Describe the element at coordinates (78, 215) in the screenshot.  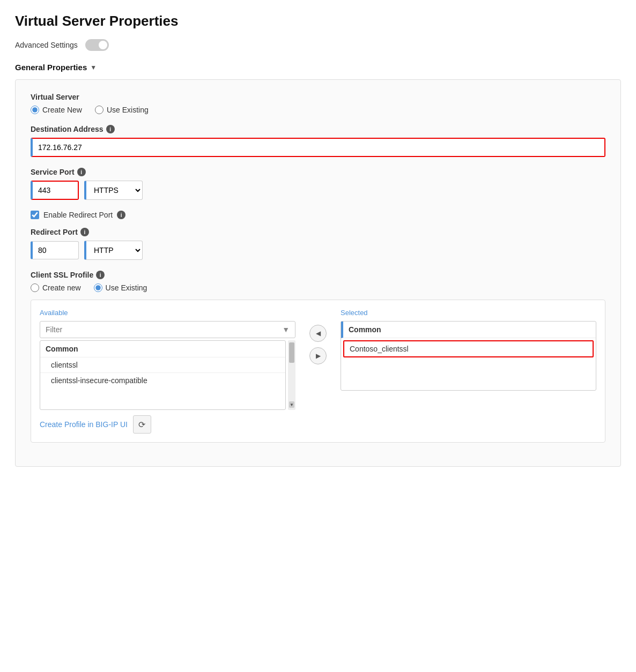
I see `enable-redirect-port-label: Enable Redirect Port` at that location.